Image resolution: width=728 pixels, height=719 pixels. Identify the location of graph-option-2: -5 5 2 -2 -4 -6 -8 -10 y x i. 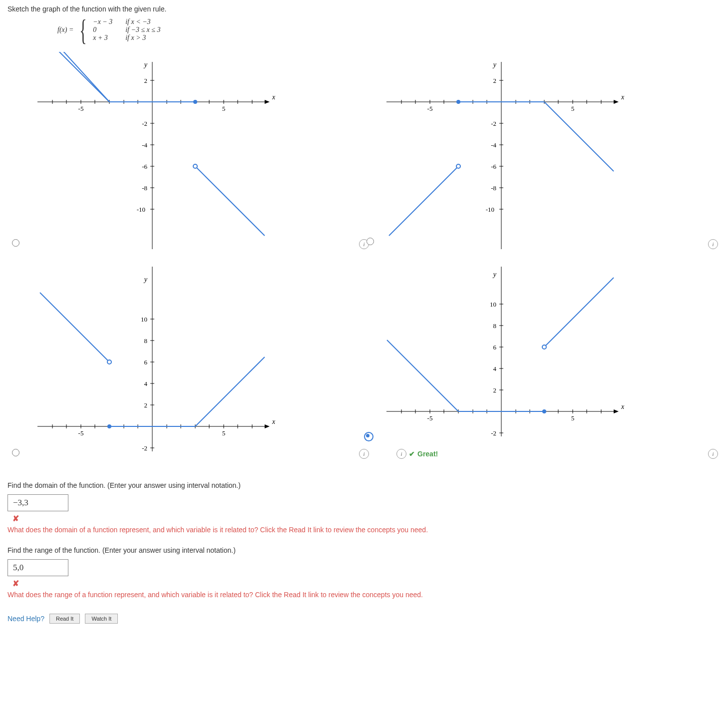
(548, 152).